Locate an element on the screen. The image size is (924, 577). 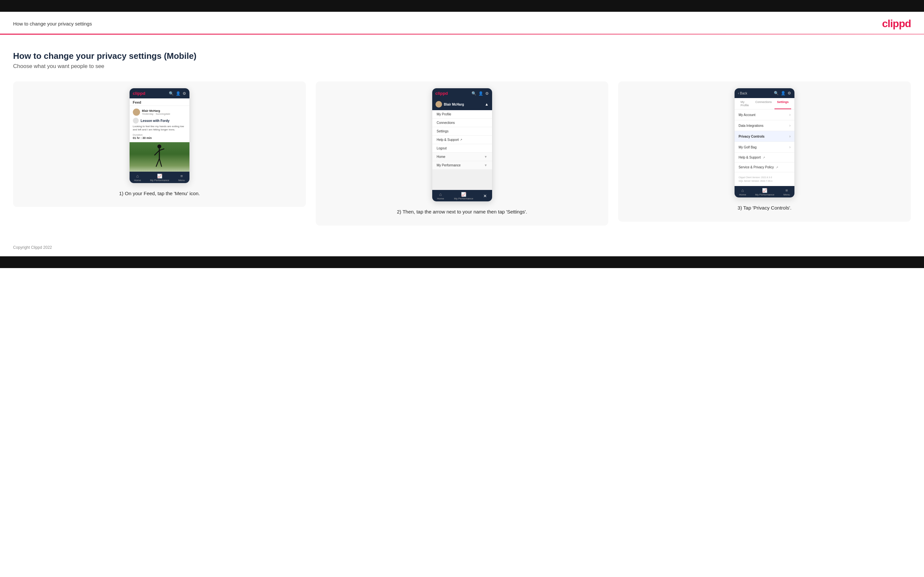
search-icon: 🔍 is located at coordinates (171, 93).